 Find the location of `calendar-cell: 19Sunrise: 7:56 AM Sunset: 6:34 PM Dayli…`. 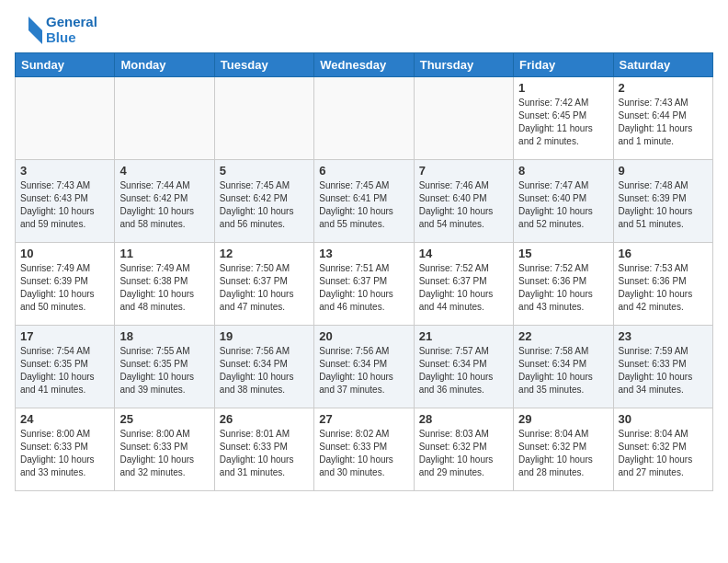

calendar-cell: 19Sunrise: 7:56 AM Sunset: 6:34 PM Dayli… is located at coordinates (264, 367).